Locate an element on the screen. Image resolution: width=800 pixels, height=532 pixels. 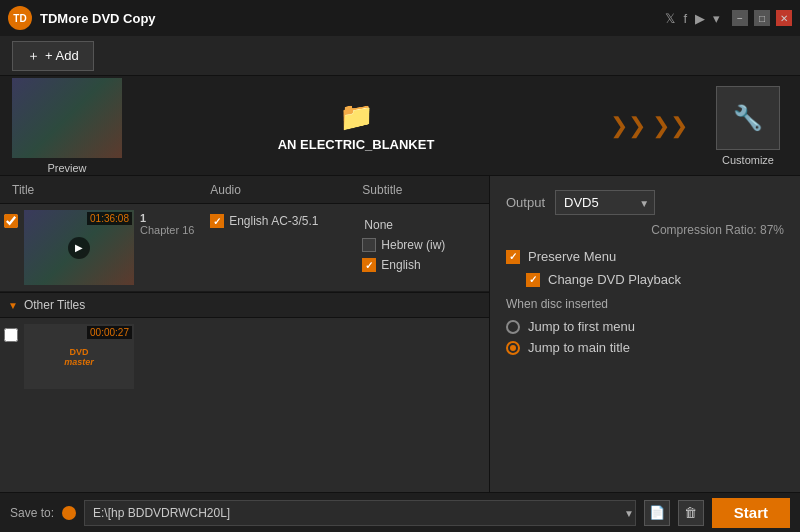
col-title-header: Title is located at coordinates (107, 190).